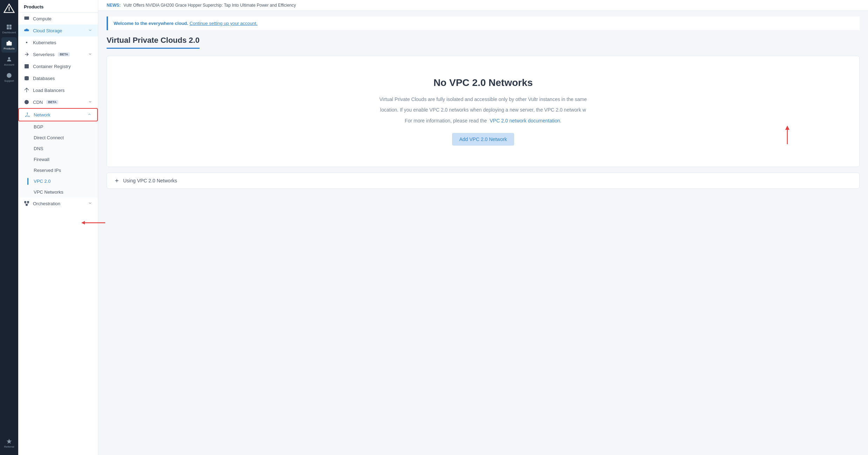 The height and width of the screenshot is (455, 868). Describe the element at coordinates (483, 121) in the screenshot. I see `vpc-doc-text: For more information, please read the VP…` at that location.